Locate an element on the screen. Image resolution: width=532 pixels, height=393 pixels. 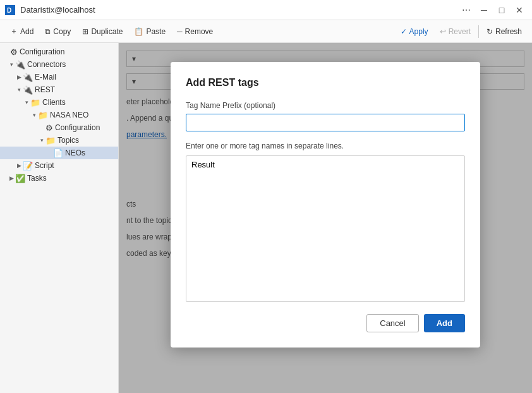
close-btn: ✕ is located at coordinates (519, 10).